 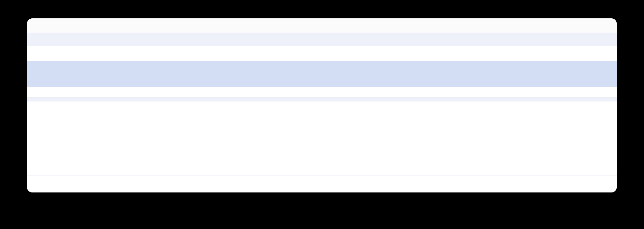 I want to click on timeline-overview, so click(x=322, y=74).